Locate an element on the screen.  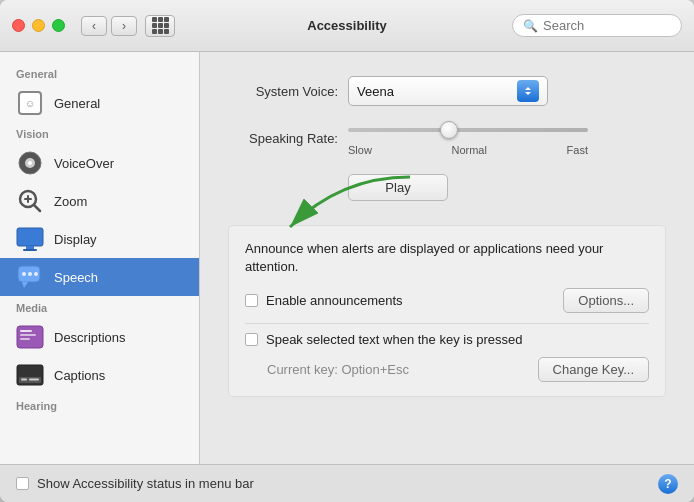
minimize-button is located at coordinates (38, 26).